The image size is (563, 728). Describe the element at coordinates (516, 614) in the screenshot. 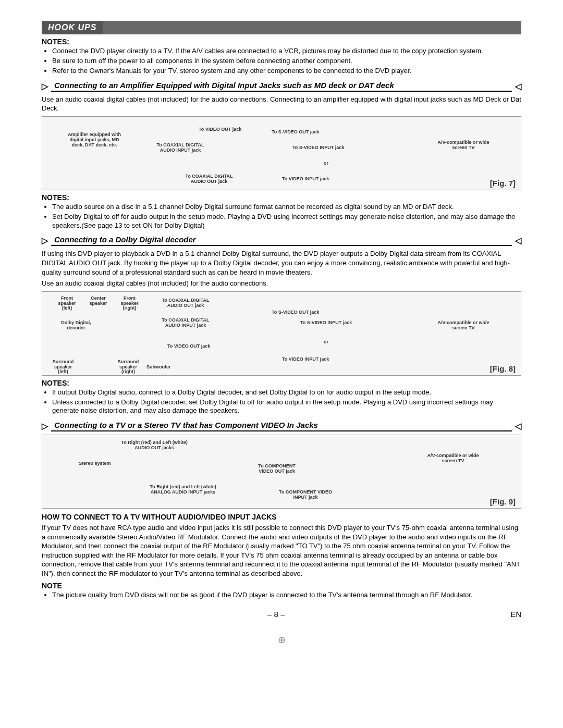

I see `lang-code: EN` at that location.